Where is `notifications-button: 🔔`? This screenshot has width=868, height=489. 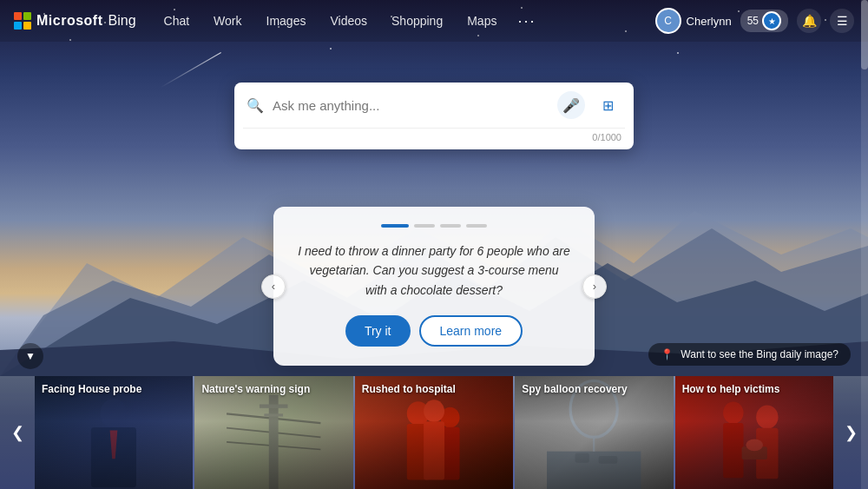 notifications-button: 🔔 is located at coordinates (809, 21).